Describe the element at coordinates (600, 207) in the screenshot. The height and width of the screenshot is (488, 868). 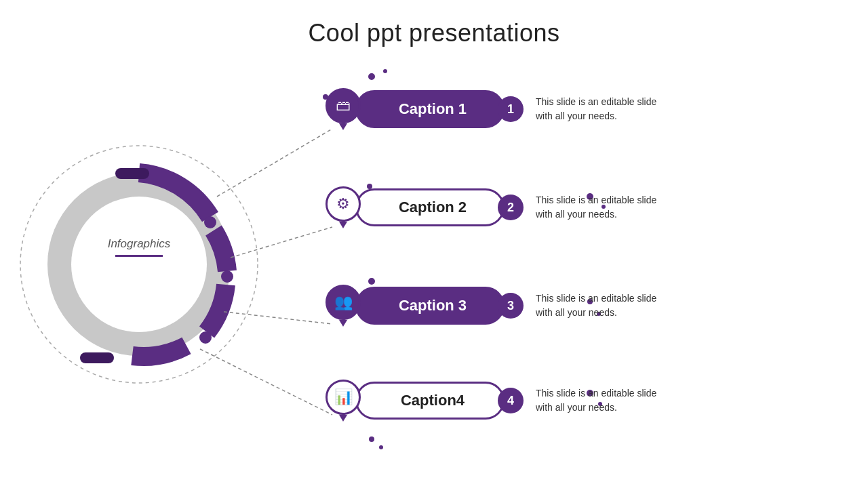
I see `caption-2-text: This slide is an editable slide with all…` at that location.